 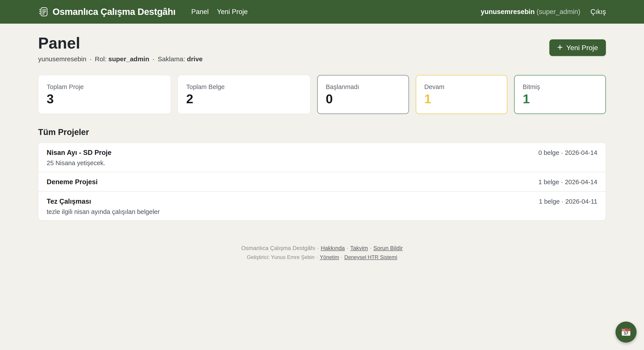 What do you see at coordinates (129, 59) in the screenshot?
I see `role-value: super_admin` at bounding box center [129, 59].